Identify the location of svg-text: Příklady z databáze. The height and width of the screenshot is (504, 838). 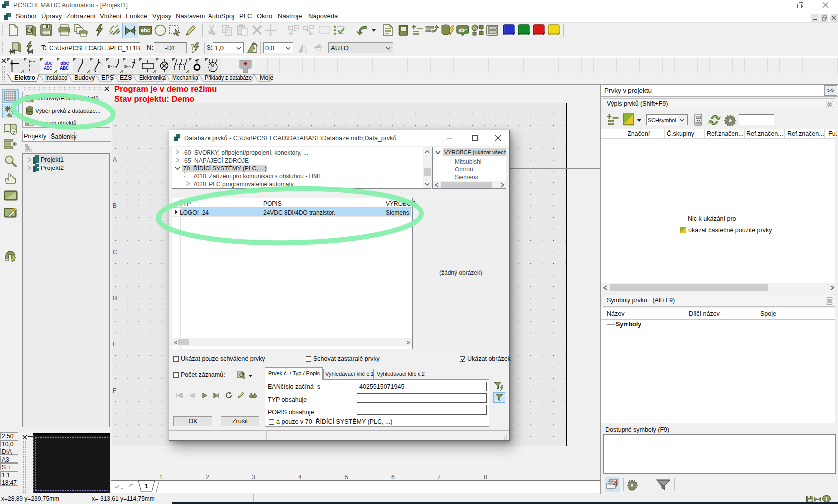
(228, 78).